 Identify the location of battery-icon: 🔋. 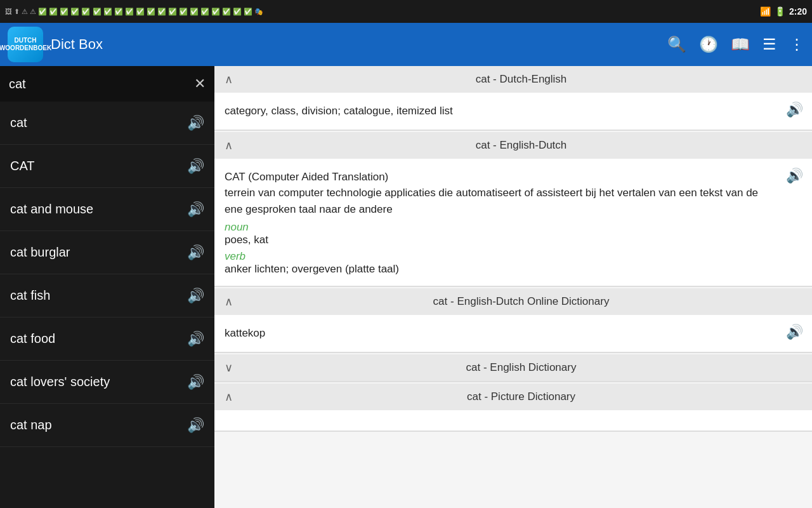
(780, 11).